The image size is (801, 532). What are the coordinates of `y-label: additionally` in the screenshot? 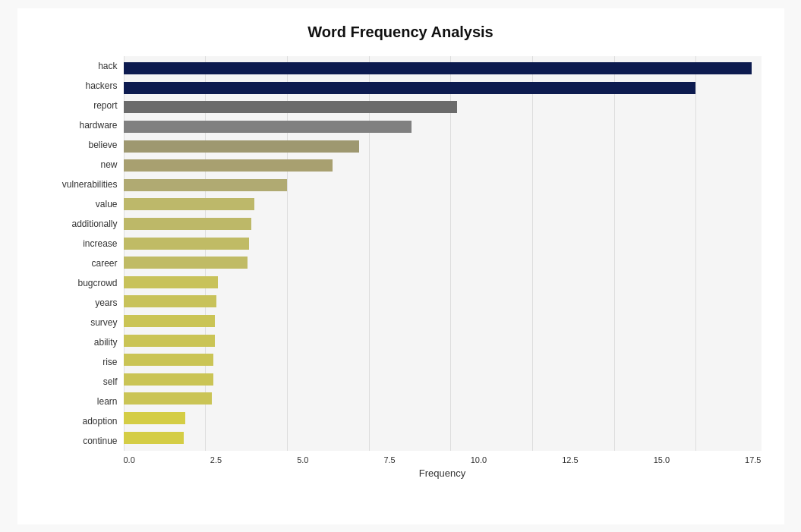 It's located at (82, 224).